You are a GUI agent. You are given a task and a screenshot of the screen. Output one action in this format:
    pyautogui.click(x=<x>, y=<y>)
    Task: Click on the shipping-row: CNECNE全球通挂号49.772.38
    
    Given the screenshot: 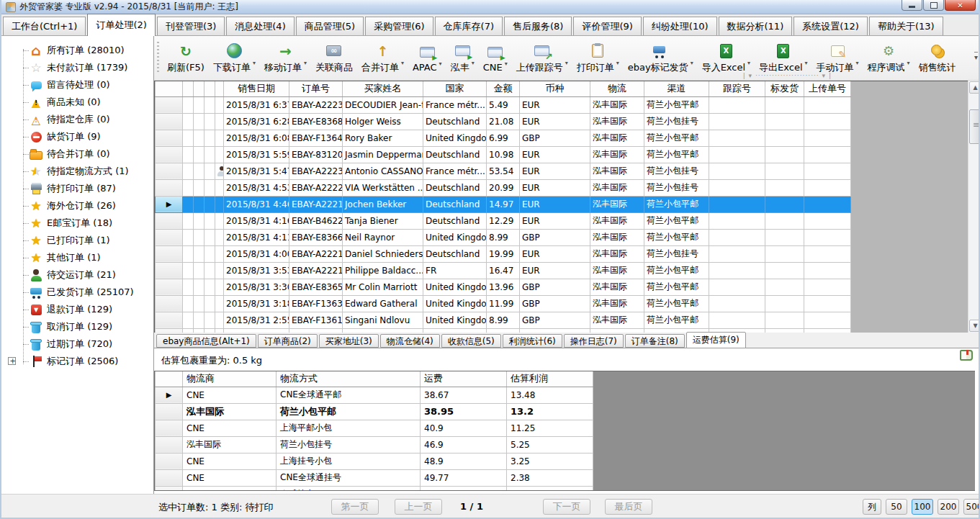 What is the action you would take?
    pyautogui.click(x=374, y=478)
    